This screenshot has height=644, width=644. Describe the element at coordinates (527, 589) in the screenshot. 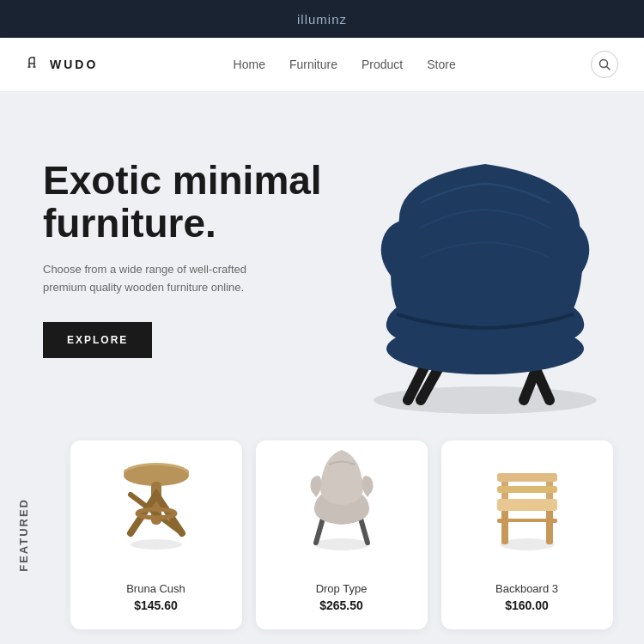

I see `product-name-3: Backboard 3` at that location.